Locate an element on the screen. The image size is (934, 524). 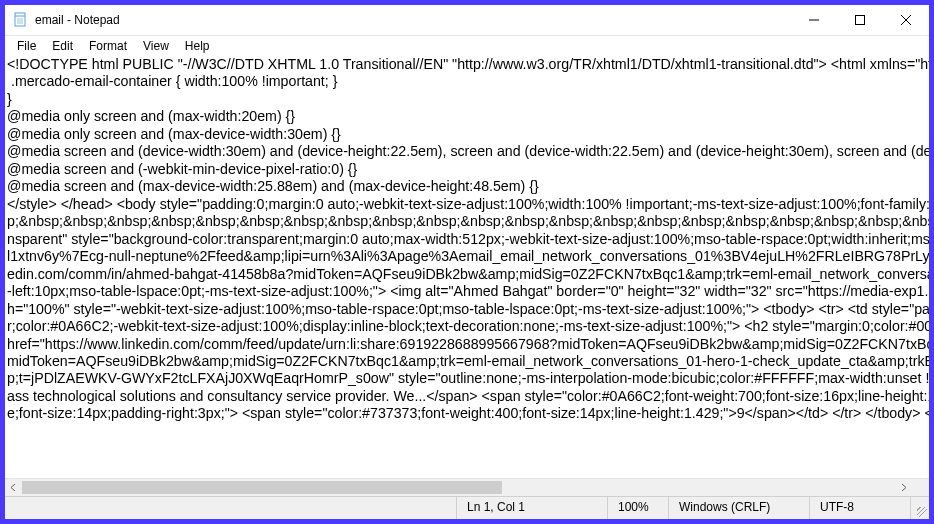
scrollbar-thumb is located at coordinates (262, 488).